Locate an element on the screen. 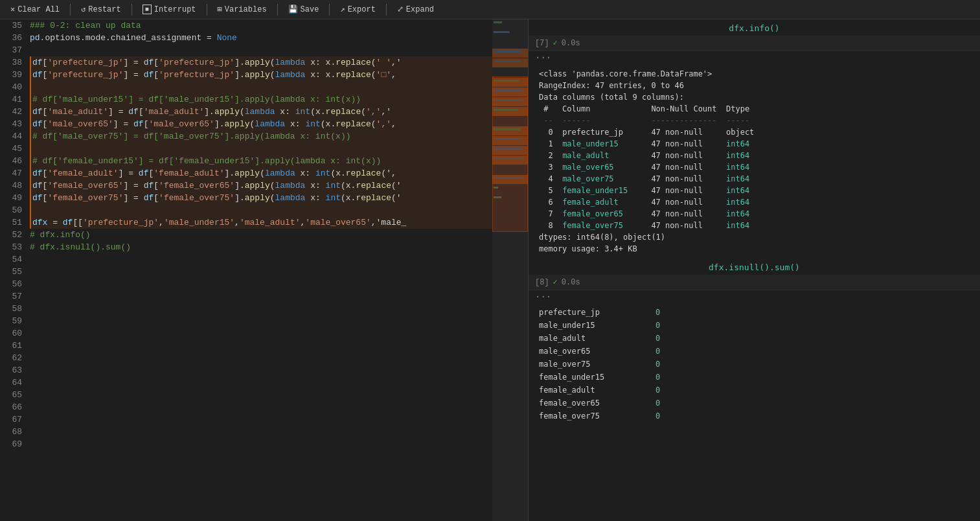 The width and height of the screenshot is (980, 521). line-number: 39 is located at coordinates (11, 75).